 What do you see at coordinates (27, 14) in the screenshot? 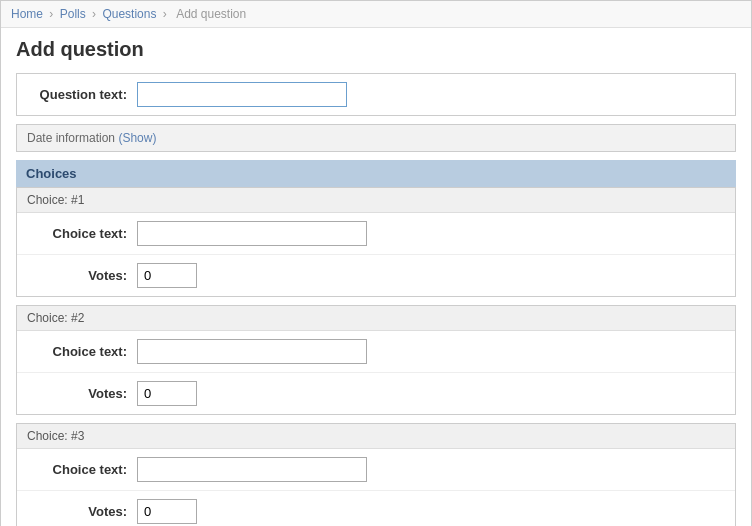
I see `breadcrumb-home: Home` at bounding box center [27, 14].